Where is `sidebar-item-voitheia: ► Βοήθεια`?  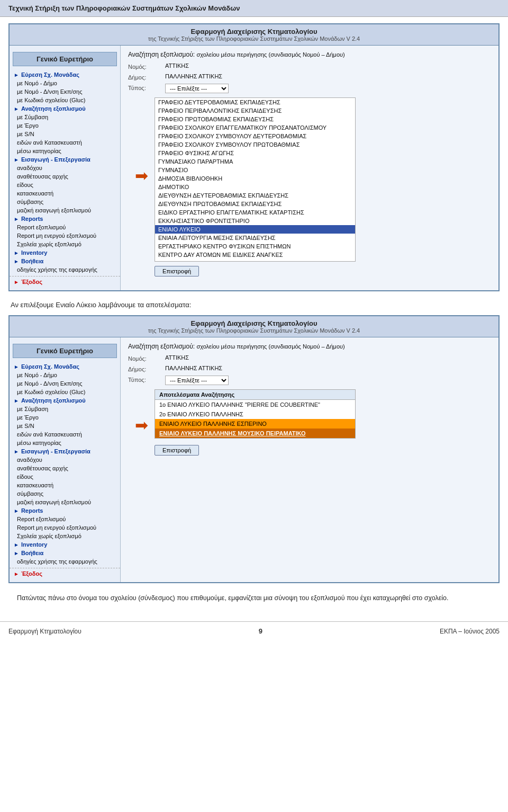
sidebar-item-voitheia: ► Βοήθεια is located at coordinates (65, 261).